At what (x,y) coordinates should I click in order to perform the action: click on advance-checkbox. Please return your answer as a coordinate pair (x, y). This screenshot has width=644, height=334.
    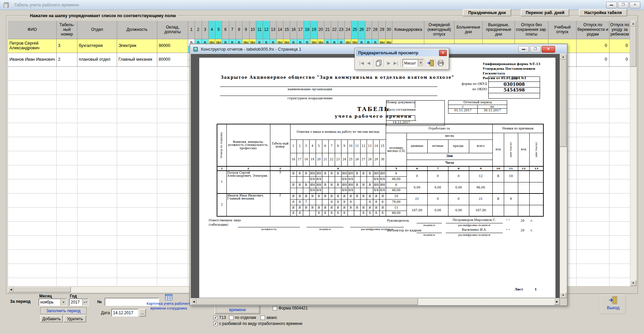
    Looking at the image, I should click on (263, 318).